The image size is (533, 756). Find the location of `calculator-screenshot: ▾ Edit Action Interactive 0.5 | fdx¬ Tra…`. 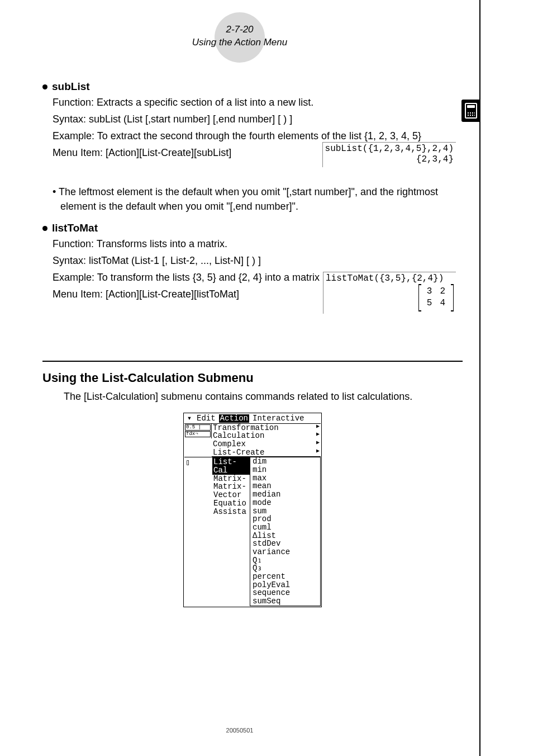

calculator-screenshot: ▾ Edit Action Interactive 0.5 | fdx¬ Tra… is located at coordinates (253, 510).